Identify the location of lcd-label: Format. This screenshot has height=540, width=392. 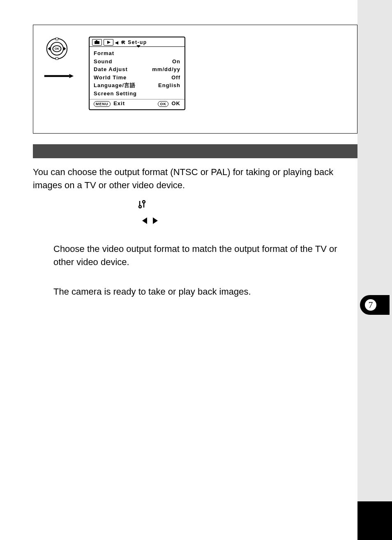
(104, 53).